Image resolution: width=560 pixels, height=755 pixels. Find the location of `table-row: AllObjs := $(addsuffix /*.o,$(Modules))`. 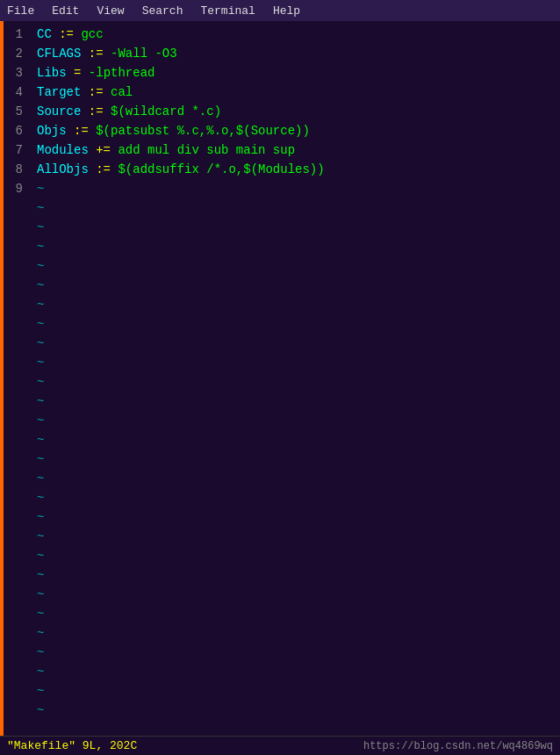

table-row: AllObjs := $(addsuffix /*.o,$(Modules)) is located at coordinates (295, 169).